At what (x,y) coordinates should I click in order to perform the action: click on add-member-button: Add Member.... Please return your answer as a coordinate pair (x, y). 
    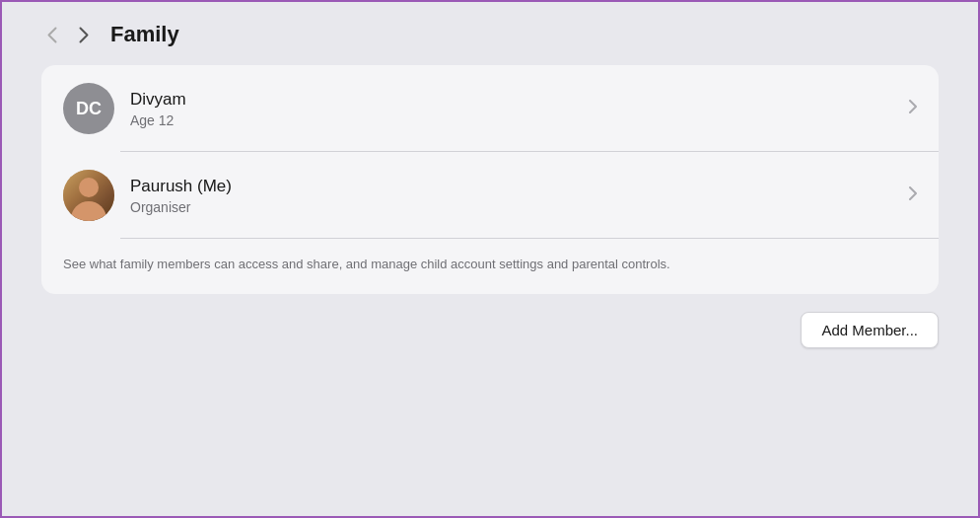
    Looking at the image, I should click on (870, 330).